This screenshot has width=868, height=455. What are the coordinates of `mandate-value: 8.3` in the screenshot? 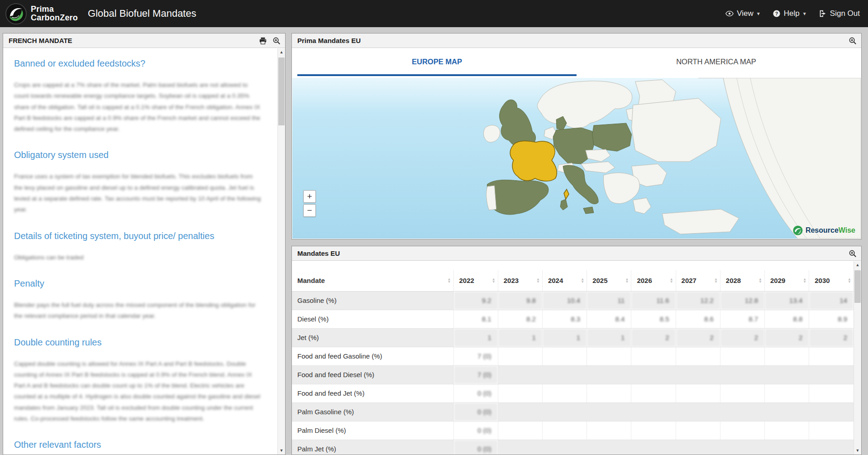 It's located at (564, 319).